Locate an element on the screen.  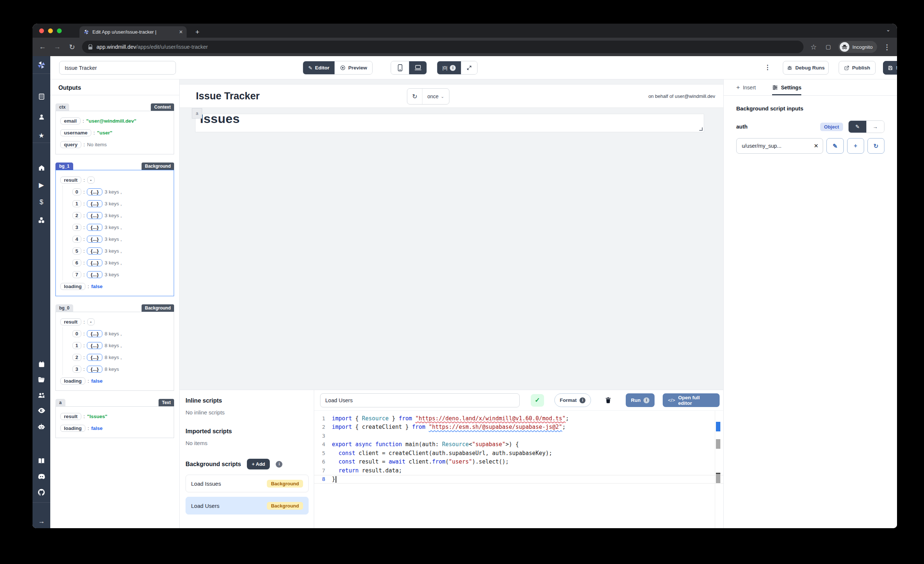
output-section-tab: a is located at coordinates (60, 402).